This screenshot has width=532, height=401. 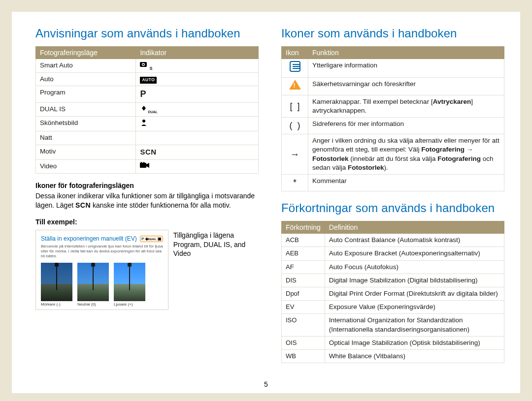 I want to click on abbr-table: Förkortning Definition ACBAuto Contrast …, so click(x=393, y=292).